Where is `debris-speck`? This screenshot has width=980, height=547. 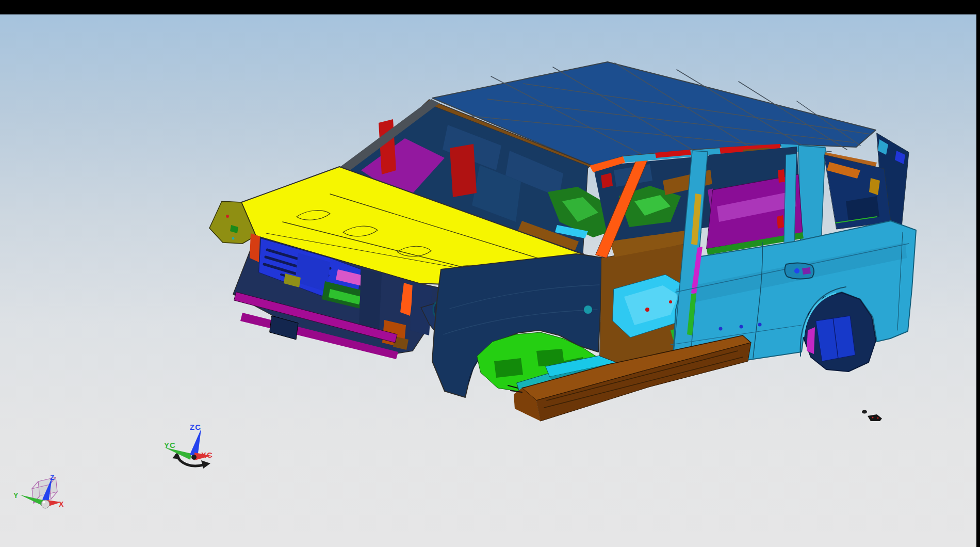 debris-speck is located at coordinates (864, 412).